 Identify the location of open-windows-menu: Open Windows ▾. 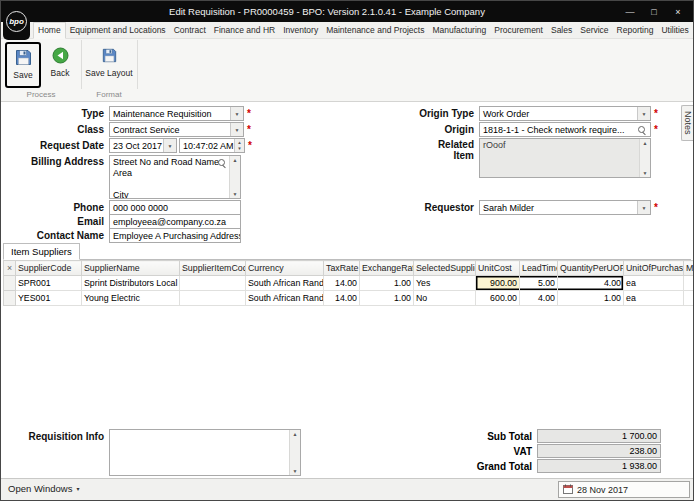
(44, 488).